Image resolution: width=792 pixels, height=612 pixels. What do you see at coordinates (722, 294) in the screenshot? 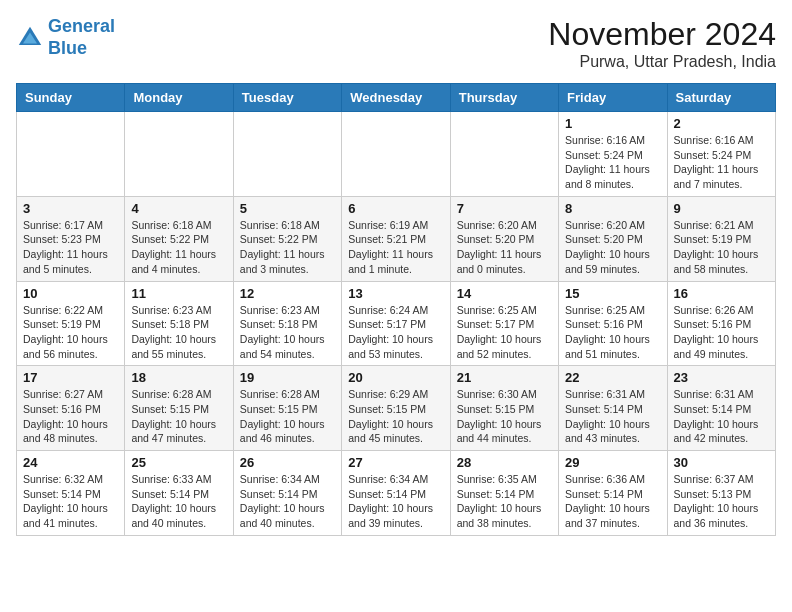
I see `day-number: 16` at bounding box center [722, 294].